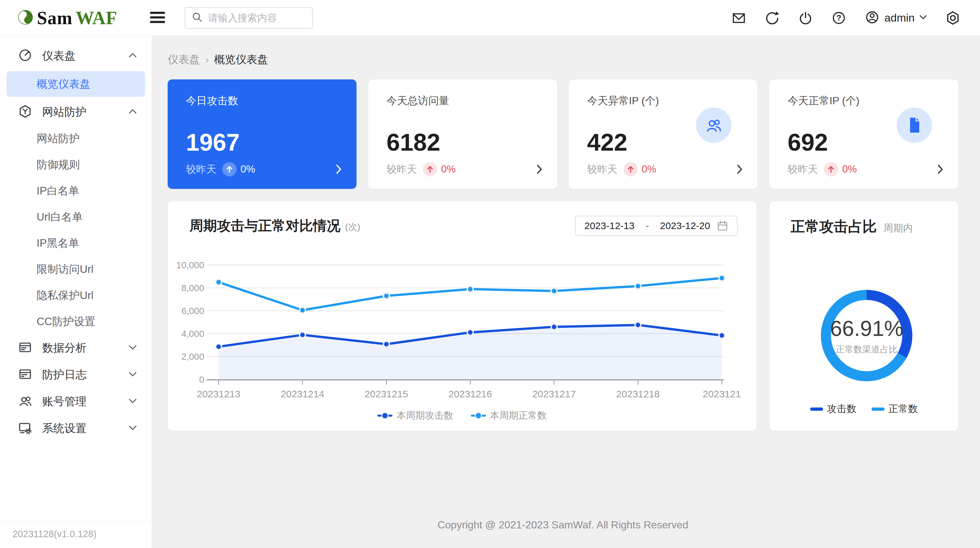 The width and height of the screenshot is (980, 548). What do you see at coordinates (85, 375) in the screenshot?
I see `sidebar-group-label: 防护日志` at bounding box center [85, 375].